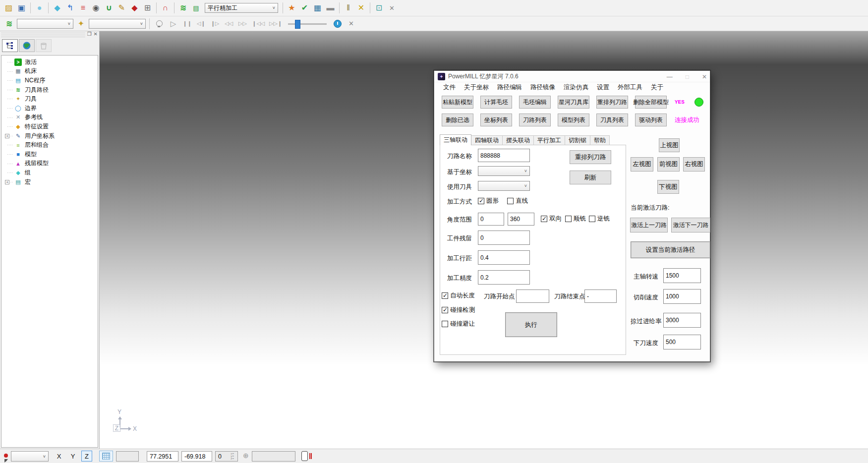 The image size is (868, 463). What do you see at coordinates (50, 182) in the screenshot?
I see `tree-item-macros: +▤宏` at bounding box center [50, 182].